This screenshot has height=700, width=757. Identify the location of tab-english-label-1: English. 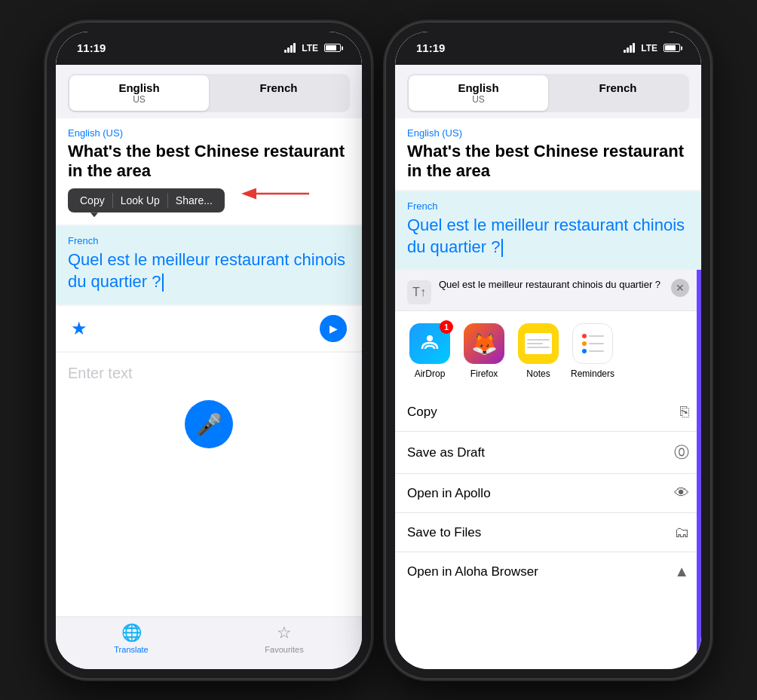
(139, 87).